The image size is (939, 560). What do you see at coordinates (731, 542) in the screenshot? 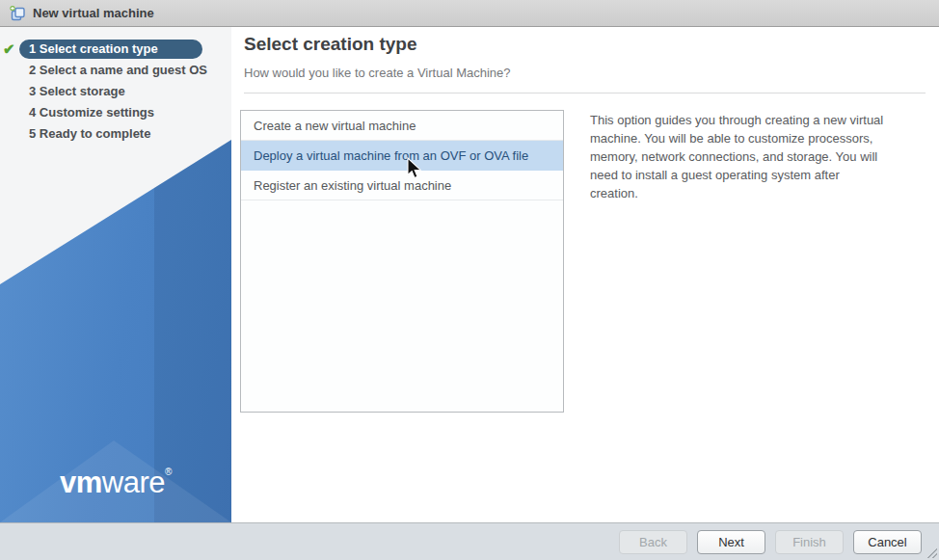
I see `next-button: Next` at bounding box center [731, 542].